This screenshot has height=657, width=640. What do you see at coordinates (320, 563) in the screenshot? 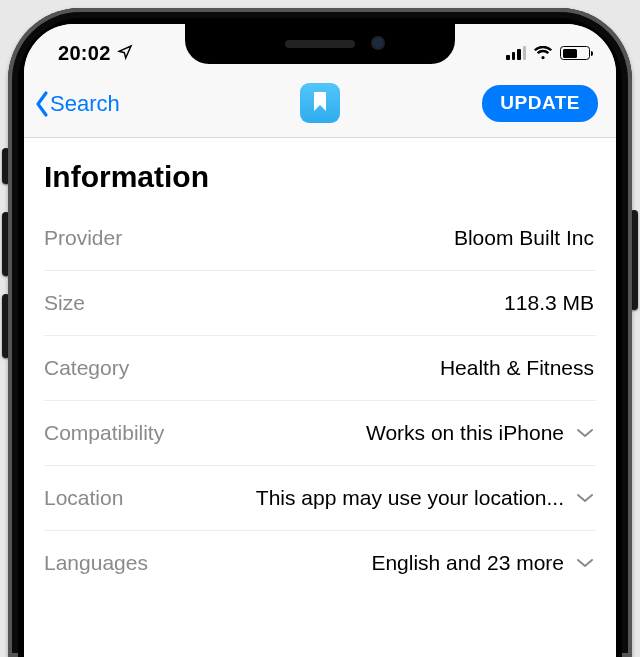
I see `info-row-languages: LanguagesEnglish and 23 more` at bounding box center [320, 563].